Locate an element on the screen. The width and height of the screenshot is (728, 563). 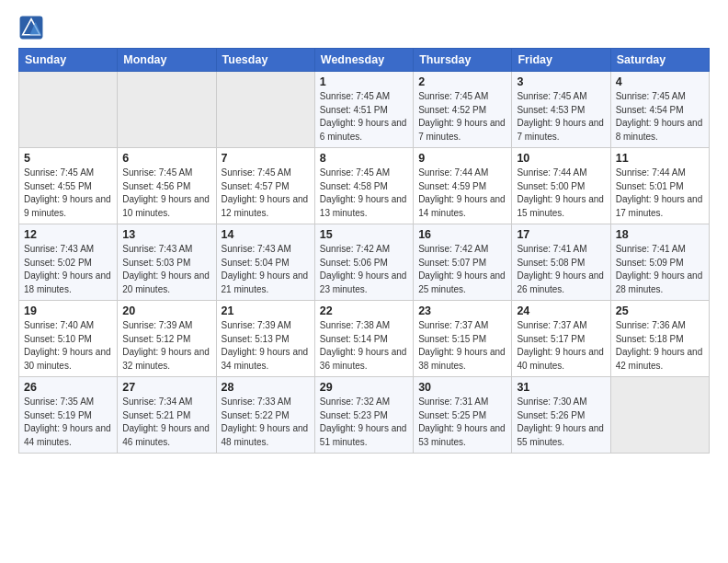
calendar-cell: 29Sunrise: 7:32 AM Sunset: 5:23 PM Dayli… is located at coordinates (364, 416).